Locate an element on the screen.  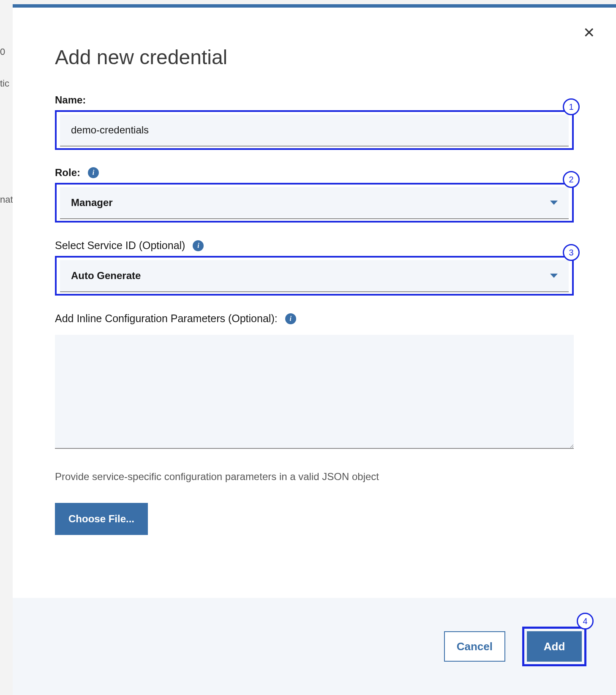
name-input is located at coordinates (314, 130).